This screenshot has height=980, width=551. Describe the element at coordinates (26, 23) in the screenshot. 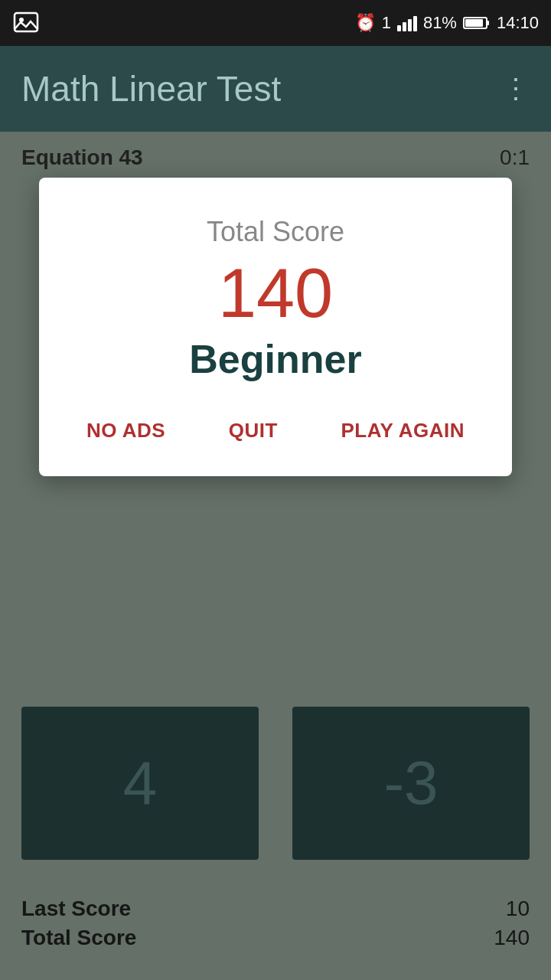

I see `status-bar-left` at that location.